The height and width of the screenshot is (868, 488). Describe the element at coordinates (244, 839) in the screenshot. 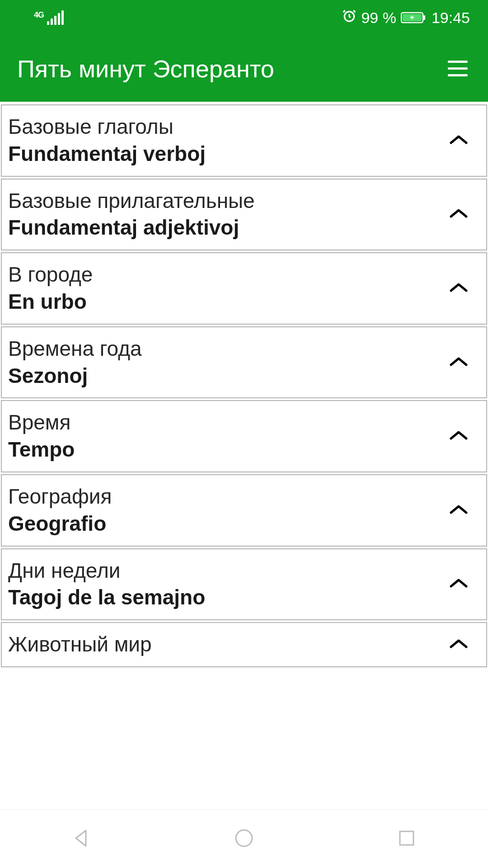

I see `home-button` at that location.